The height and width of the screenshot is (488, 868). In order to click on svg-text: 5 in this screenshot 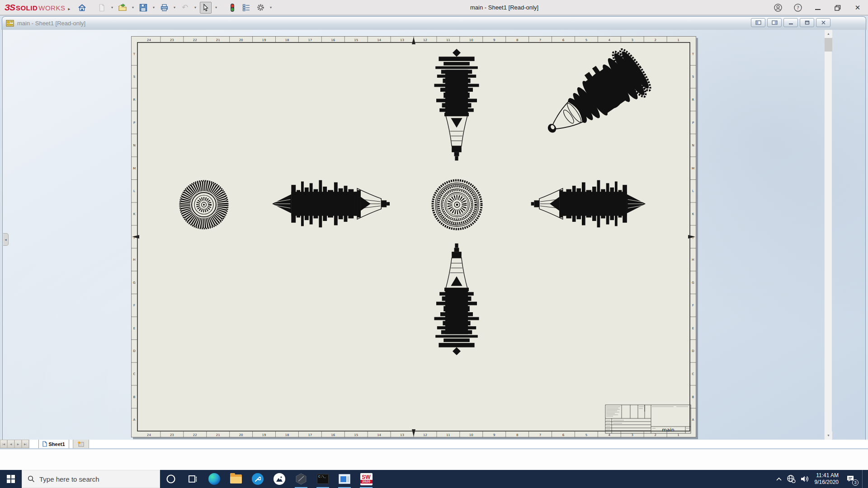, I will do `click(586, 40)`.